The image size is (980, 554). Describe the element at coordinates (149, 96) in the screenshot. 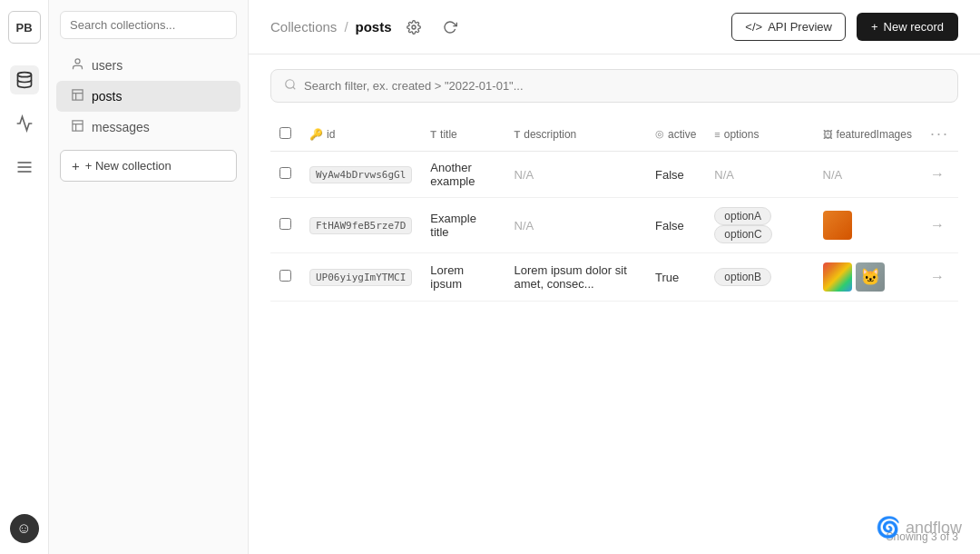

I see `sidebar-item-posts: posts` at that location.